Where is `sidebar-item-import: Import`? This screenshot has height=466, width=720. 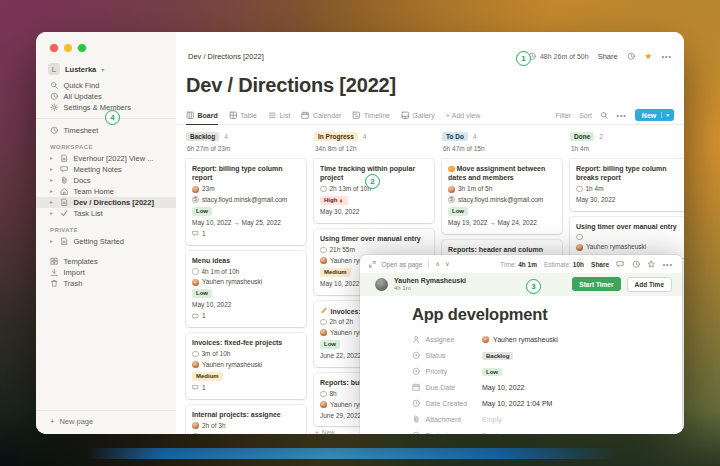
sidebar-item-import: Import is located at coordinates (106, 272).